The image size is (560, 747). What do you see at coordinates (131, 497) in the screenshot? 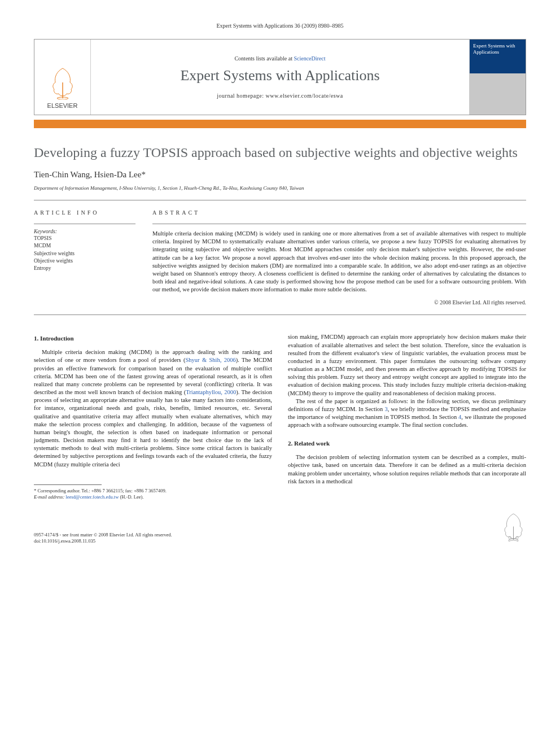
I see `email-suffix: (H.-D. Lee).` at bounding box center [131, 497].